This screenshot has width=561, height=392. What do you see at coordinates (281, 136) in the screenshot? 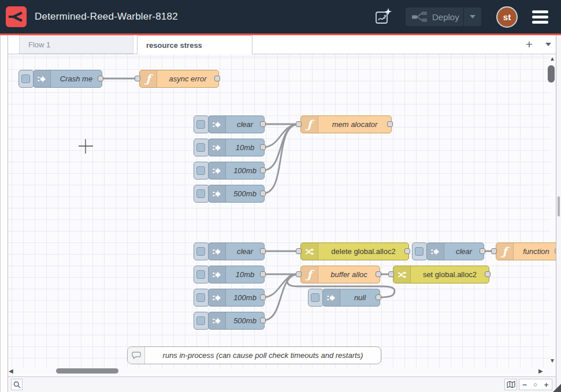
I see `wire-10mb-1-to-mem-alocator` at bounding box center [281, 136].